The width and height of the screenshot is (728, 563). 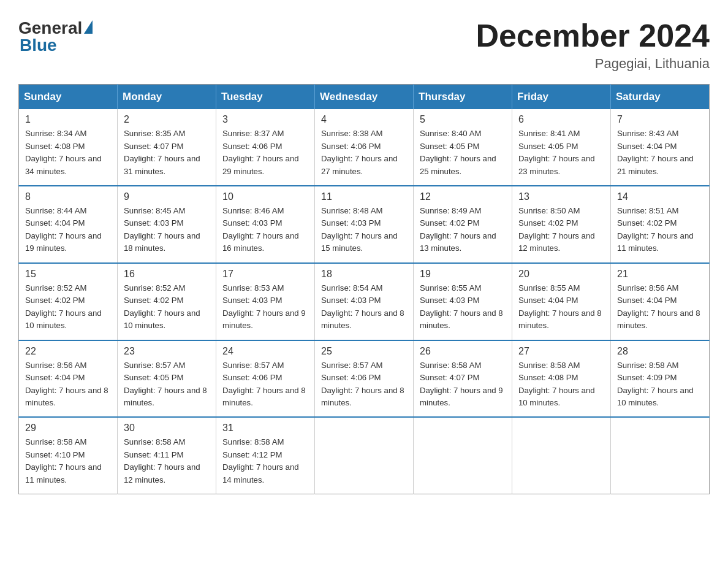 I want to click on day-info: Sunrise: 8:50 AM Sunset: 4:02 PM Dayligh…, so click(x=561, y=230).